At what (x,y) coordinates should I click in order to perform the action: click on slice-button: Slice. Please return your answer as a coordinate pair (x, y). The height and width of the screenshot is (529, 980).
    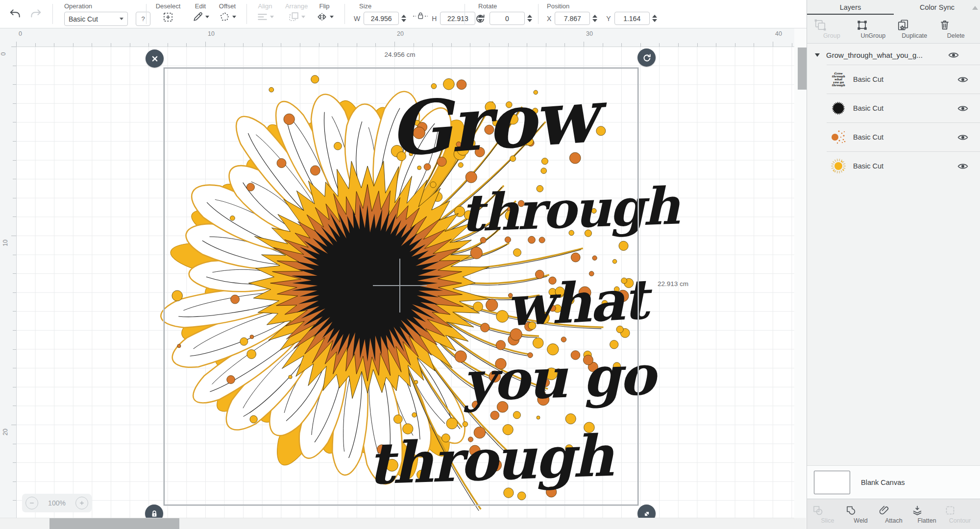
    Looking at the image, I should click on (828, 514).